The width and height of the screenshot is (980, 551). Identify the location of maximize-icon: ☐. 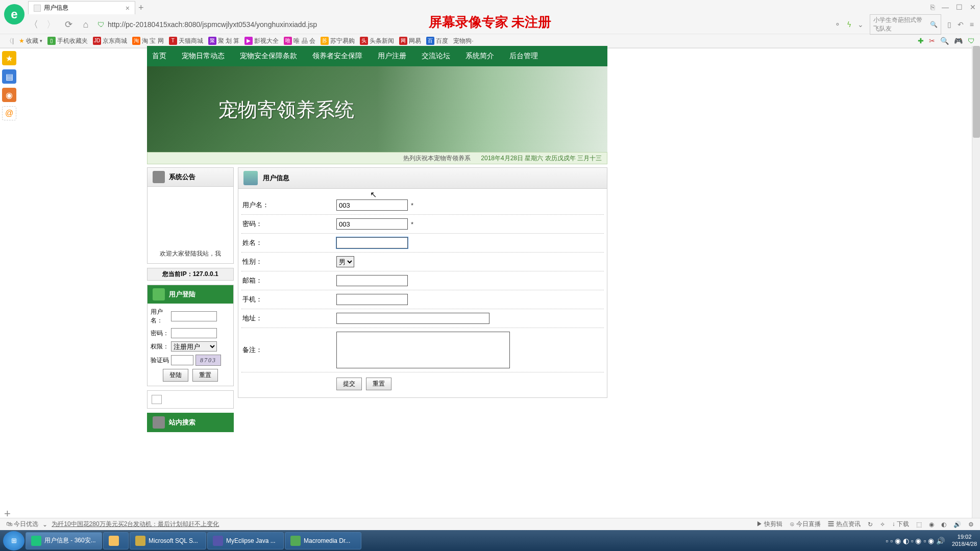
(960, 7).